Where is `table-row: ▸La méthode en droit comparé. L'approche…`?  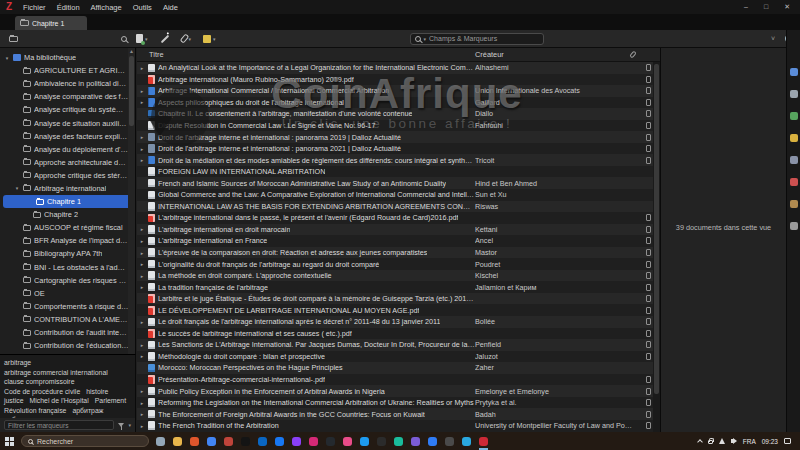
table-row: ▸La méthode en droit comparé. L'approche… is located at coordinates (398, 276).